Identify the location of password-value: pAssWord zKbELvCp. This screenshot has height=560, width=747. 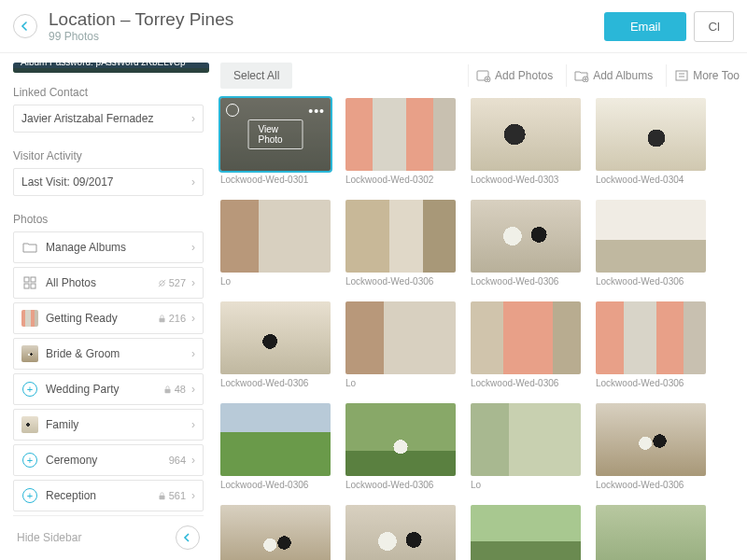
(141, 65).